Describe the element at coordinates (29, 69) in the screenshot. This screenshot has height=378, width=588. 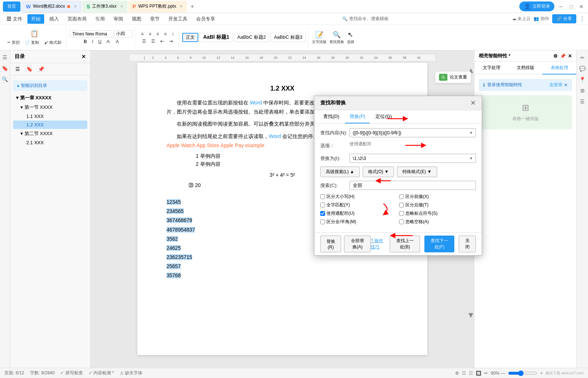
I see `toc-icon-bookmark: 🔖` at that location.